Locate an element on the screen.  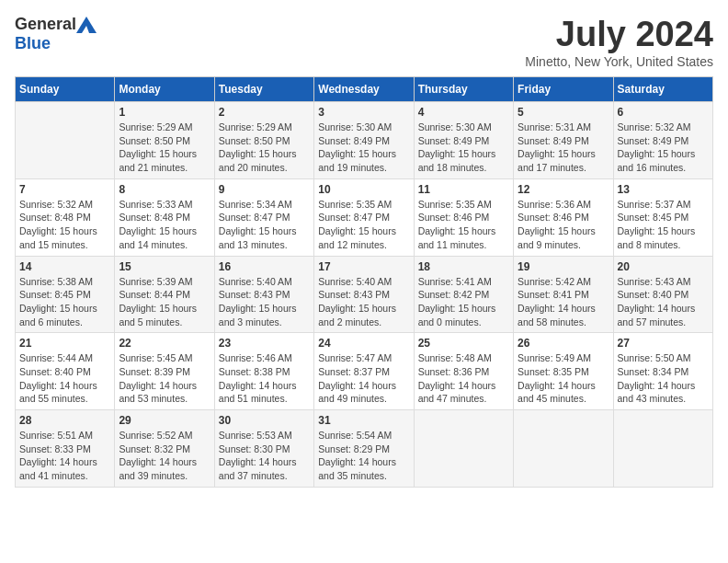
day-number: 22 is located at coordinates (164, 343).